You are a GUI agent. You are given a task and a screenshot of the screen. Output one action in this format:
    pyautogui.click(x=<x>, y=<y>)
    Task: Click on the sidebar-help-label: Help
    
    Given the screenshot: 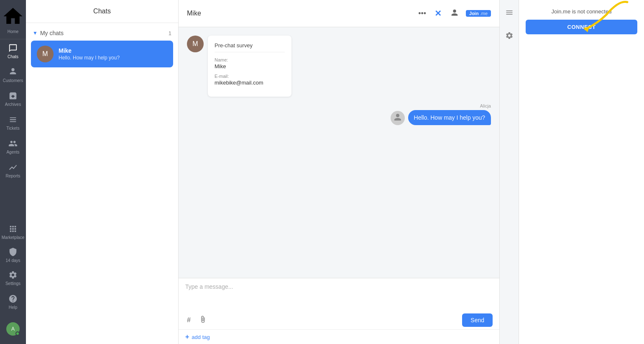 What is the action you would take?
    pyautogui.click(x=13, y=307)
    